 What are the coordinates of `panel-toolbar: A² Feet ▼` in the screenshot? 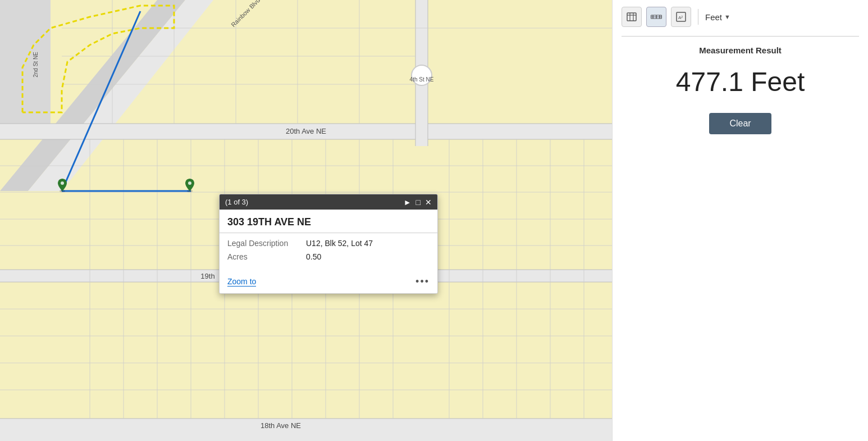 It's located at (740, 20).